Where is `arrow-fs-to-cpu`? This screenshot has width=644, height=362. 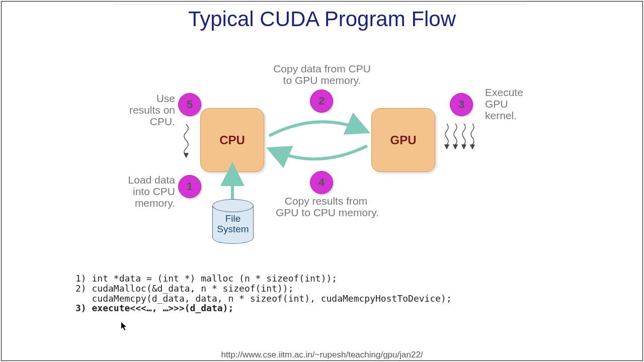 arrow-fs-to-cpu is located at coordinates (232, 186).